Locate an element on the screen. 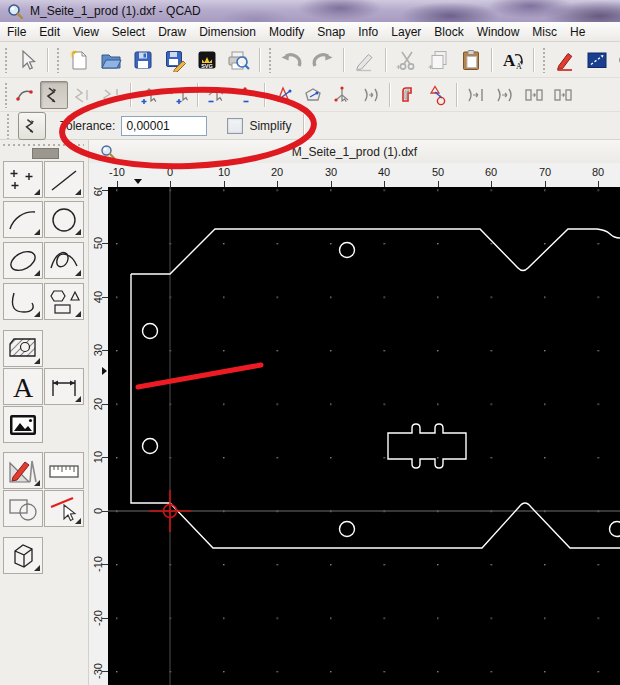  modify-tools-icon is located at coordinates (64, 509).